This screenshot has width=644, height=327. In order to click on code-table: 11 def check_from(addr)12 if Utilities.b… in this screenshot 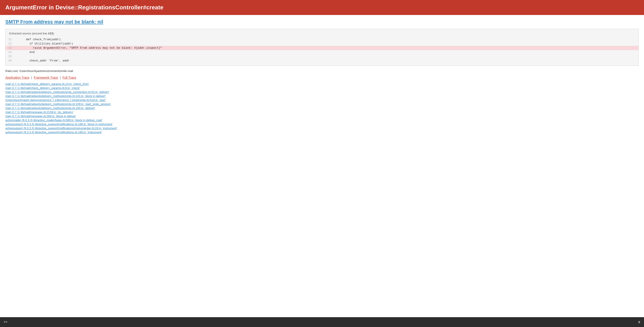, I will do `click(322, 50)`.